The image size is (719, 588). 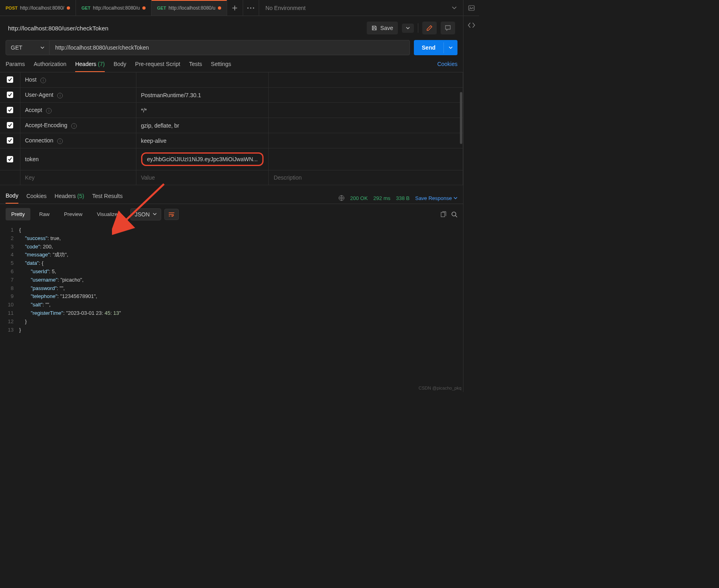 What do you see at coordinates (232, 159) in the screenshot?
I see `header-row: token eyJhbGciOiJIUzI1NiJ9.eyJpc3MiOiJwa…` at bounding box center [232, 159].